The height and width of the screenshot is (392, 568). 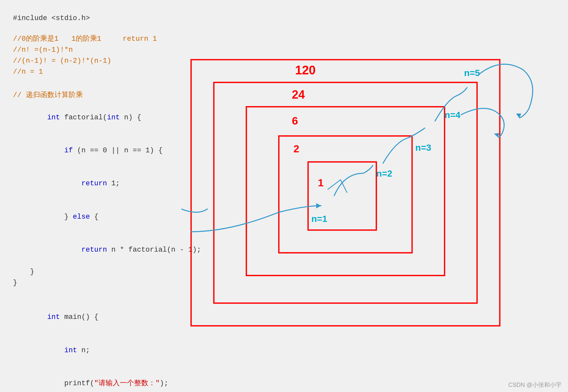 I want to click on var-n: n;, so click(x=84, y=351).